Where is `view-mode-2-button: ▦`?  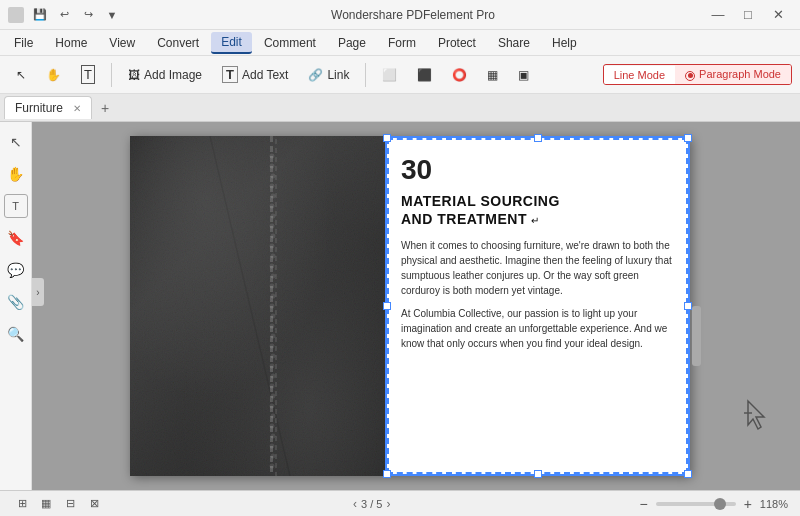
view-mode-2-button: ▦ is located at coordinates (46, 504).